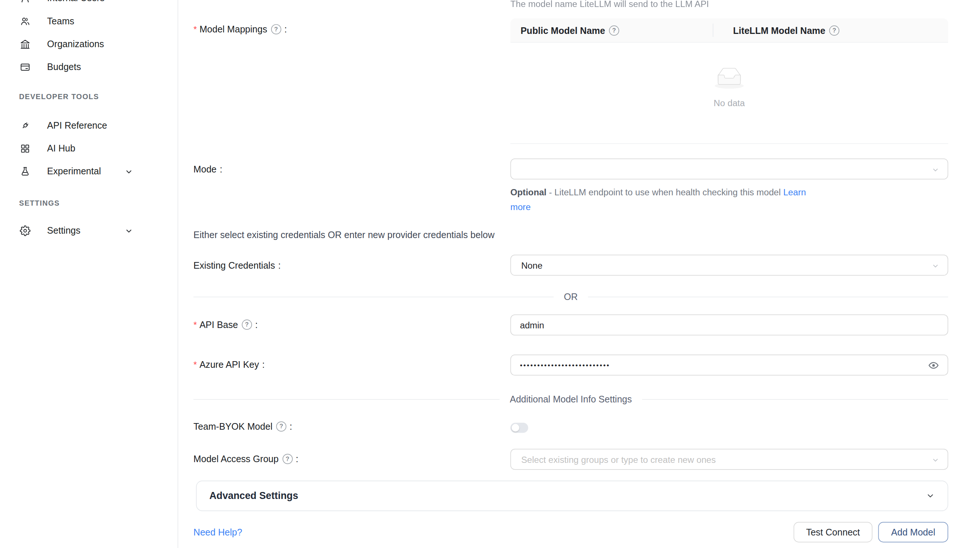 This screenshot has width=980, height=548. Describe the element at coordinates (89, 67) in the screenshot. I see `sidebar-item-budgets: Budgets` at that location.